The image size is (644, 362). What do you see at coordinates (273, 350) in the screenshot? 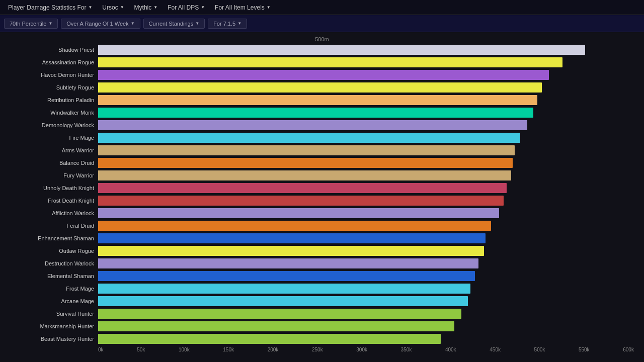
I see `x-axis-tick: 200k` at bounding box center [273, 350].